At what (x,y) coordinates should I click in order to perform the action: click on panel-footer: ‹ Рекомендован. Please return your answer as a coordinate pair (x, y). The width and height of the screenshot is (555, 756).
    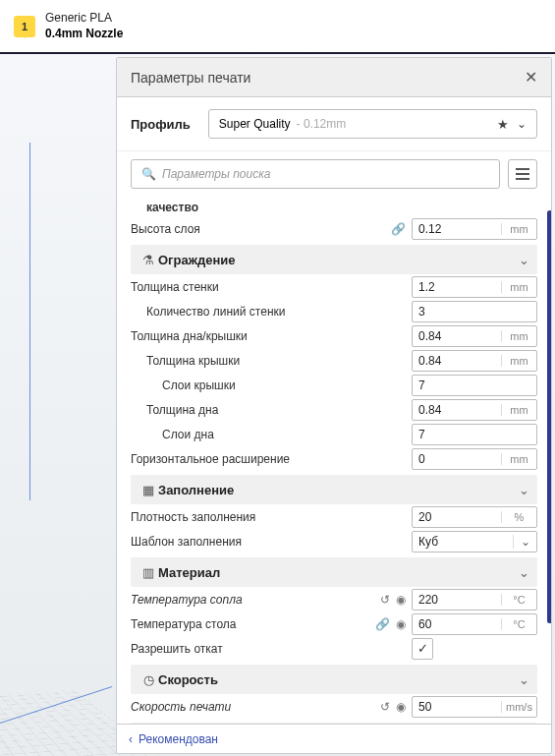
    Looking at the image, I should click on (334, 738).